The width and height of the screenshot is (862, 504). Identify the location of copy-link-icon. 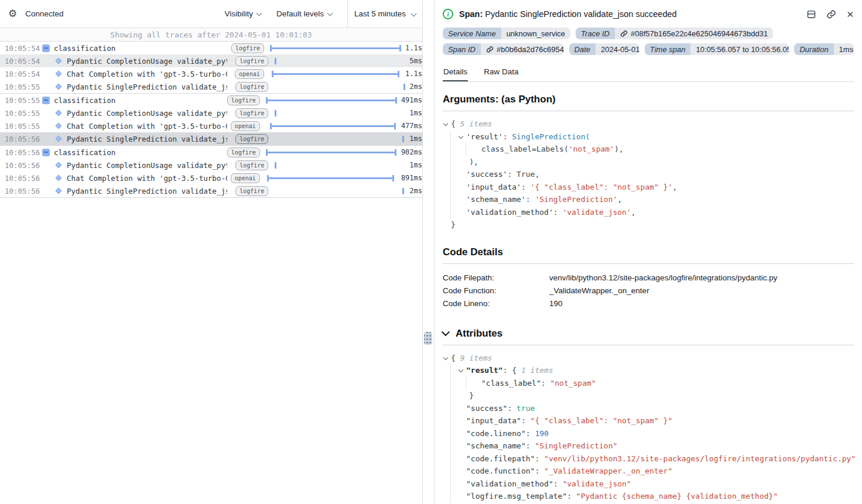
(832, 14).